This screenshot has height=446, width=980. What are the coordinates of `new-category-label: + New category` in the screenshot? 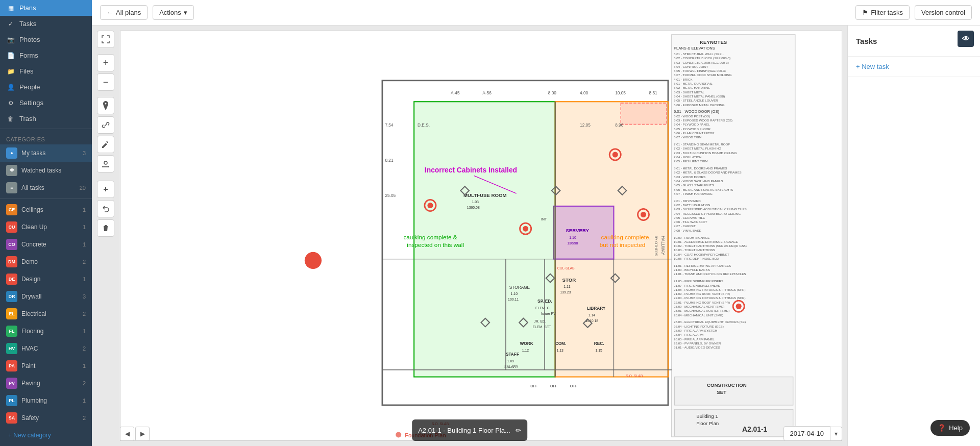 It's located at (29, 435).